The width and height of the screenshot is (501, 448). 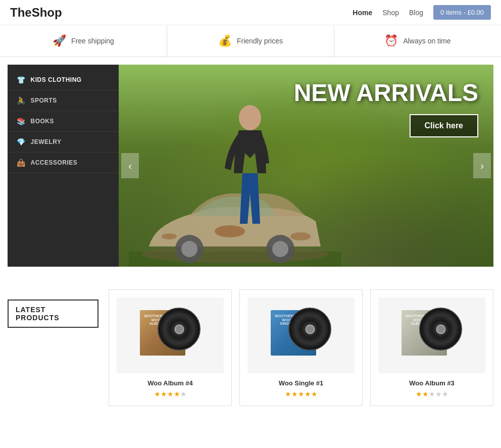 I want to click on feature-always-on-time: ⏰ Always on time, so click(x=418, y=41).